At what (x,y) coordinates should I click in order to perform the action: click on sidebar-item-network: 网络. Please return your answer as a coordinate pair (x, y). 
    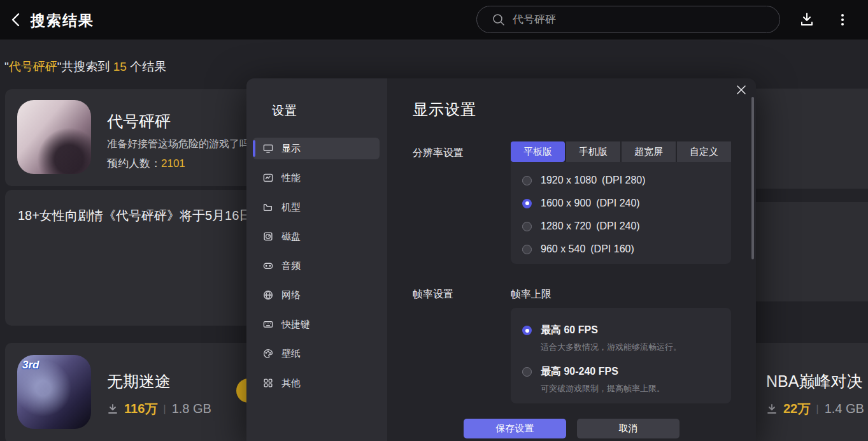
    Looking at the image, I should click on (316, 295).